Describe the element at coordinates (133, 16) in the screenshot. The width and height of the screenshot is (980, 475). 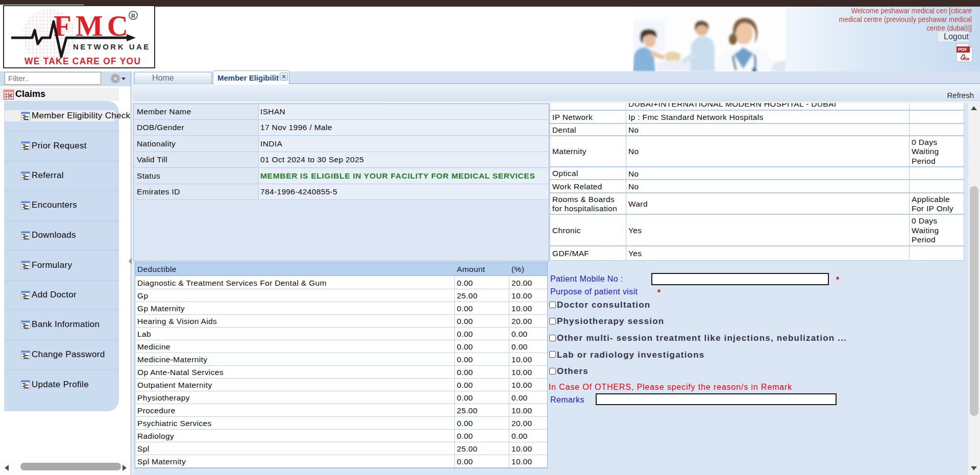
I see `svg-text: R` at that location.